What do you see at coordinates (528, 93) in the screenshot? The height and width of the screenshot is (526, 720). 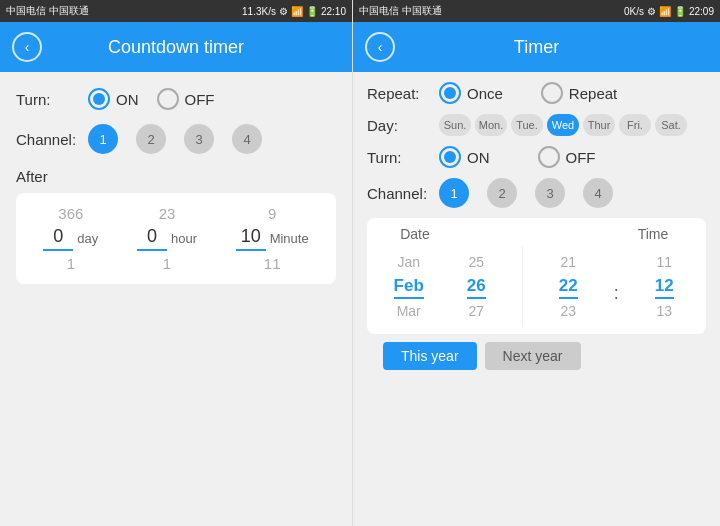 I see `right-repeat-radio-group: Once Repeat` at bounding box center [528, 93].